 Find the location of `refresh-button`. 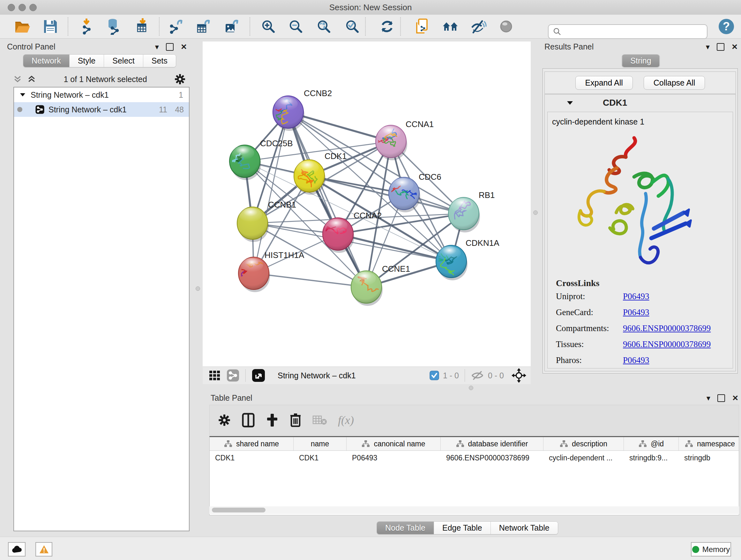

refresh-button is located at coordinates (387, 26).